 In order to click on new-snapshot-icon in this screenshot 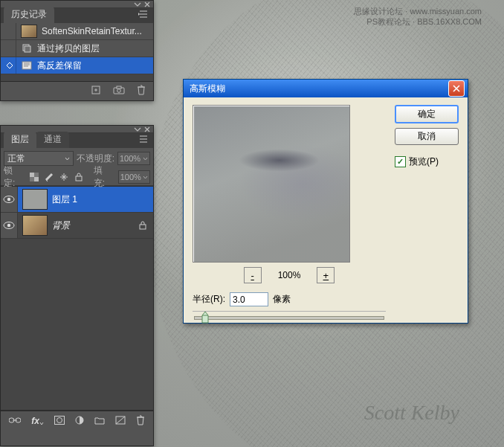, I will do `click(119, 91)`.